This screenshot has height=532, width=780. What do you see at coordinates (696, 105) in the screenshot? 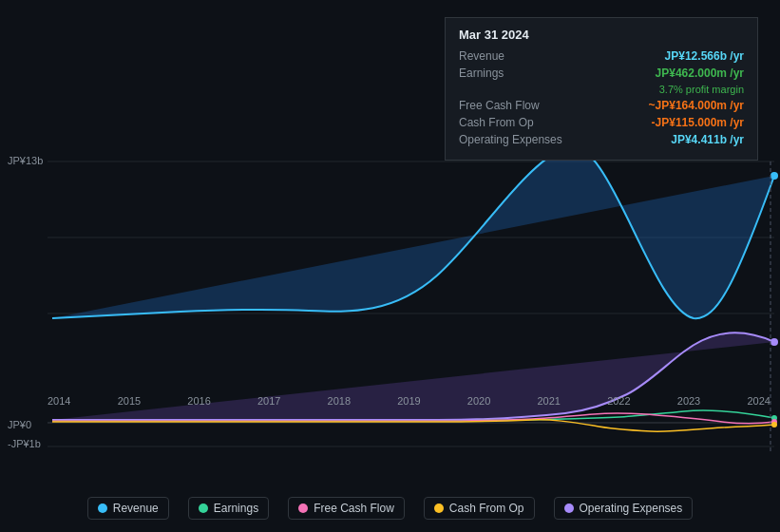
I see `tooltip-value-fcf: ~JP¥164.000m /yr` at bounding box center [696, 105].